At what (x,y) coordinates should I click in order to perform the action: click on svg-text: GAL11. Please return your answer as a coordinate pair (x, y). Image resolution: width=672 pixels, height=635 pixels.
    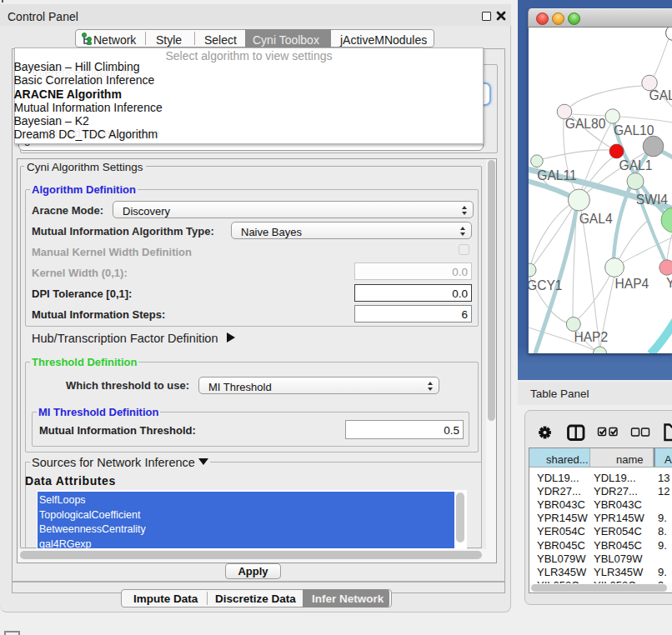
    Looking at the image, I should click on (557, 175).